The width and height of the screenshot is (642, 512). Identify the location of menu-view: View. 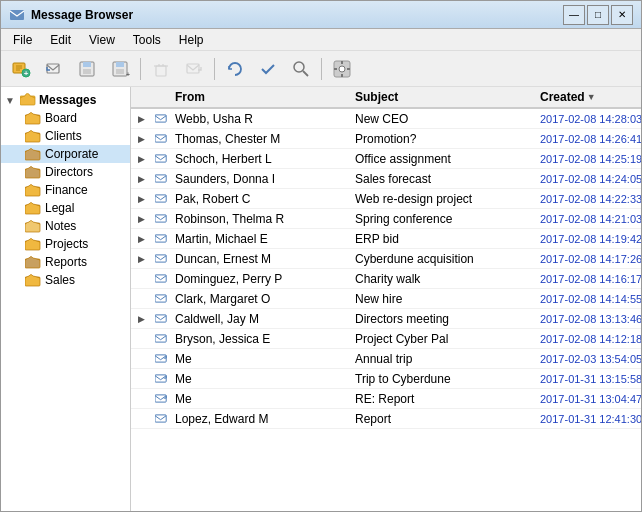
(102, 40).